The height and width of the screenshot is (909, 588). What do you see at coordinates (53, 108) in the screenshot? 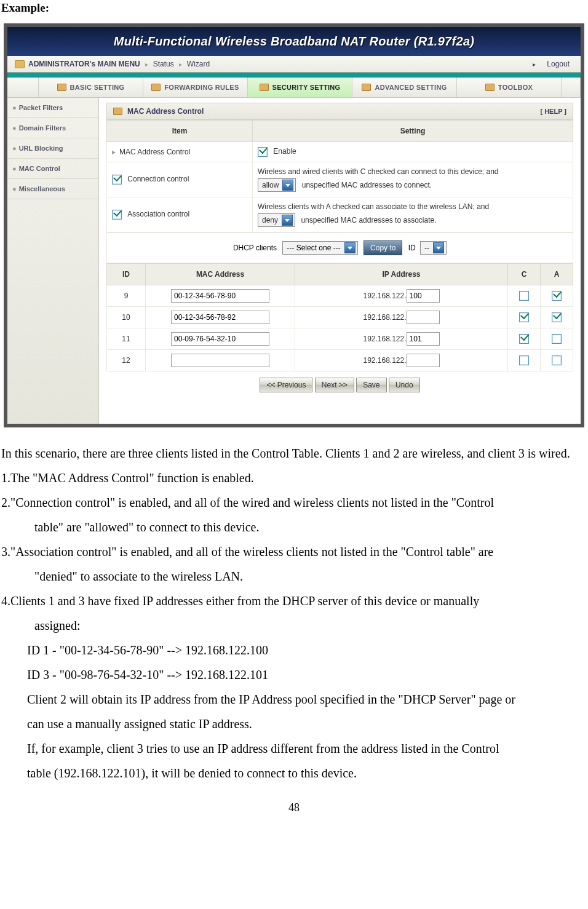
I see `sidebar-item-packet-filters: ●Packet Filters` at bounding box center [53, 108].